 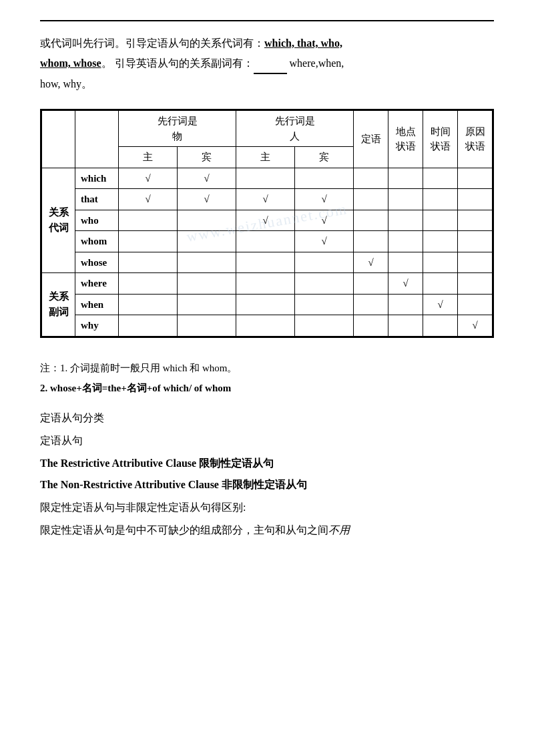 What do you see at coordinates (97, 178) in the screenshot?
I see `row-word: which` at bounding box center [97, 178].